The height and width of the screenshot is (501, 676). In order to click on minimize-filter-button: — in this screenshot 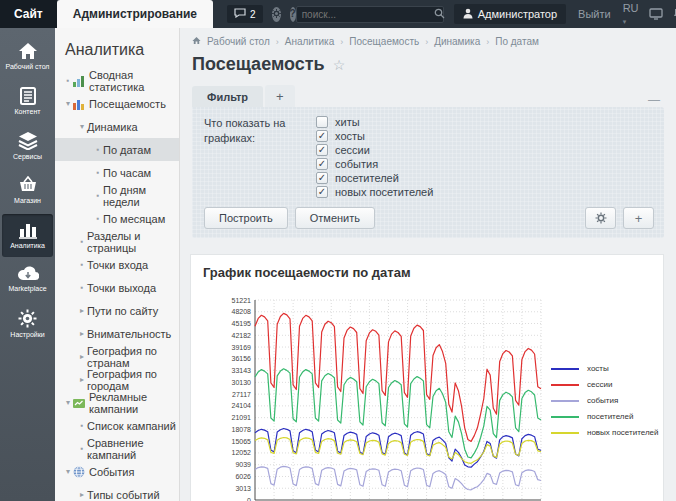, I will do `click(654, 100)`.